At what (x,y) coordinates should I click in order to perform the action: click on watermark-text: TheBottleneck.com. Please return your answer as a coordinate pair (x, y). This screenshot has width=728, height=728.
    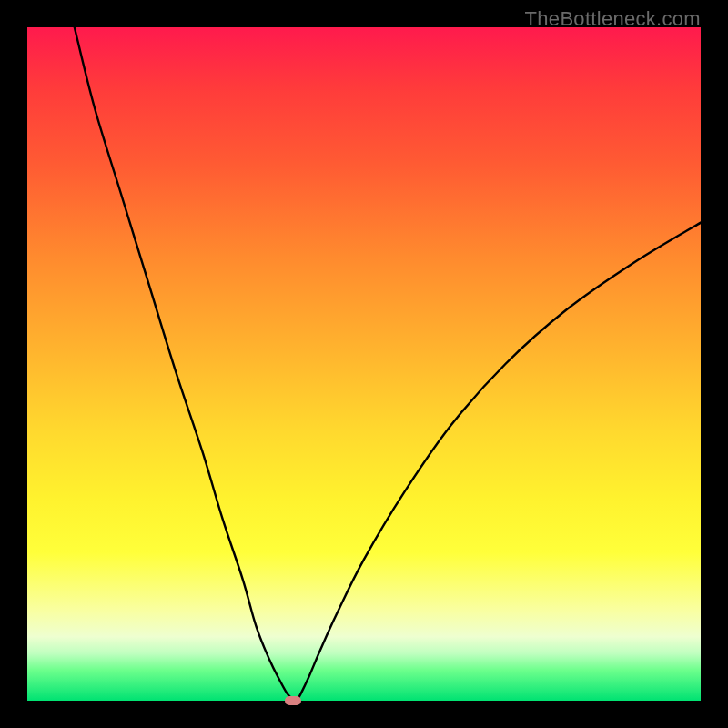
    Looking at the image, I should click on (613, 19).